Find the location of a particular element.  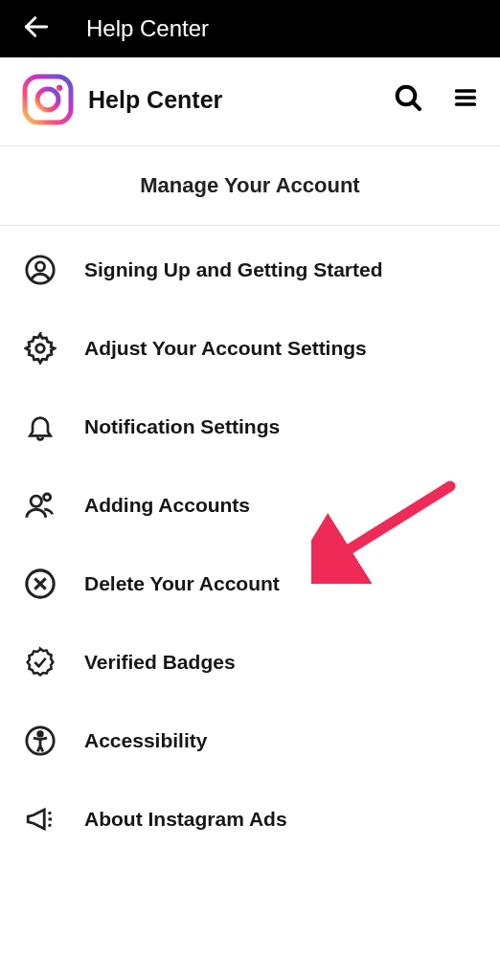

x-circle-icon is located at coordinates (40, 584).